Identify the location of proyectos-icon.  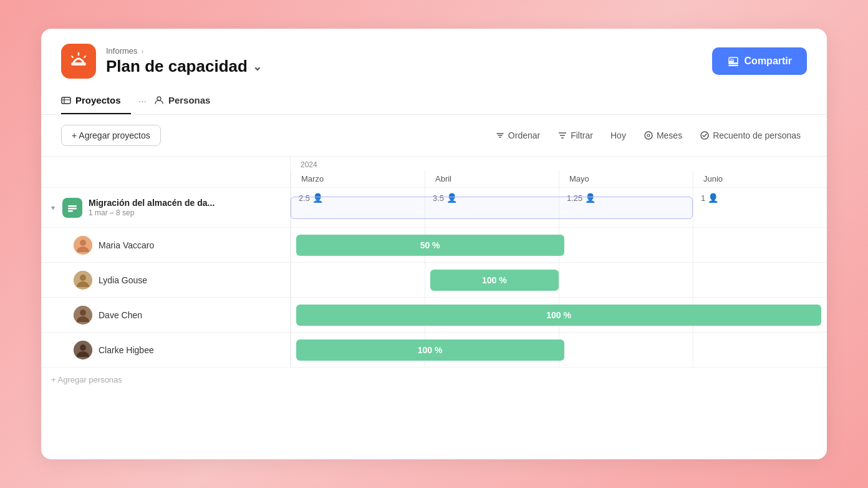
(66, 100).